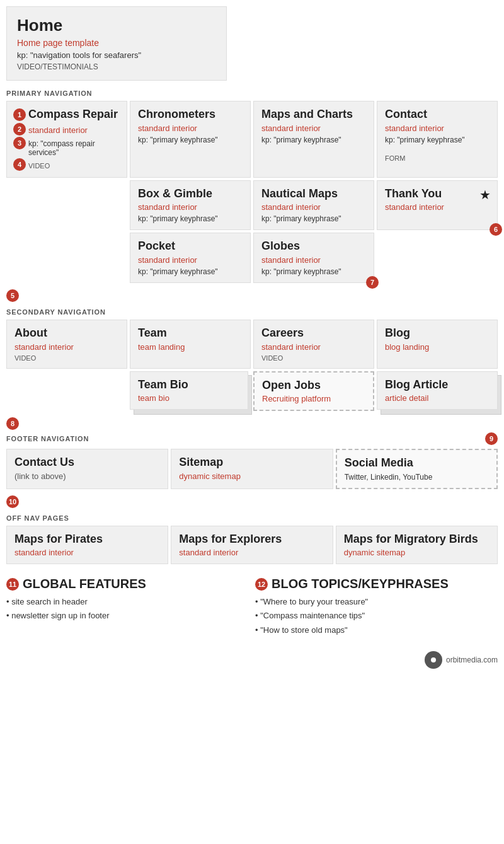 This screenshot has height=844, width=504. What do you see at coordinates (472, 660) in the screenshot?
I see `orbitmedia-label: orbitmedia.com` at bounding box center [472, 660].